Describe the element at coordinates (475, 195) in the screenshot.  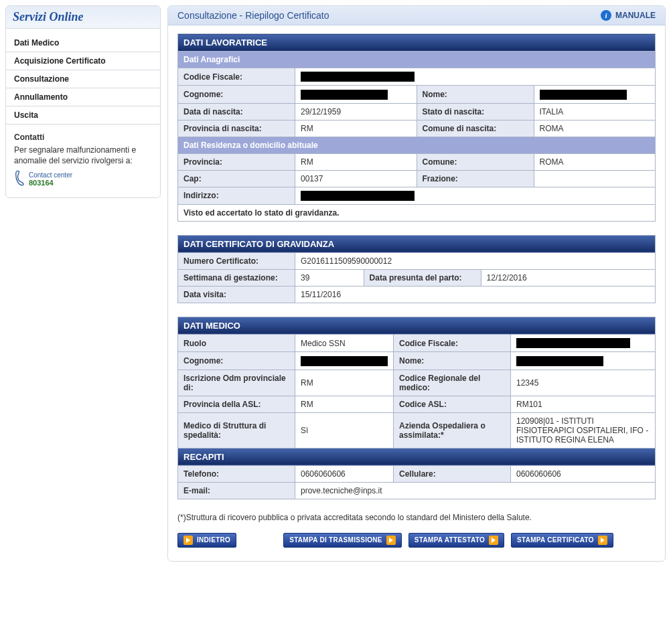
I see `ind-value` at that location.